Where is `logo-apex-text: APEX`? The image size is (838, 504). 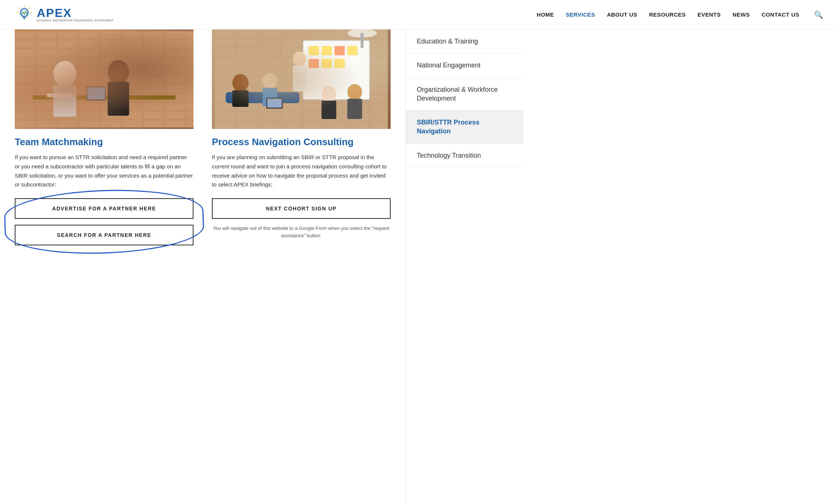
logo-apex-text: APEX is located at coordinates (75, 13).